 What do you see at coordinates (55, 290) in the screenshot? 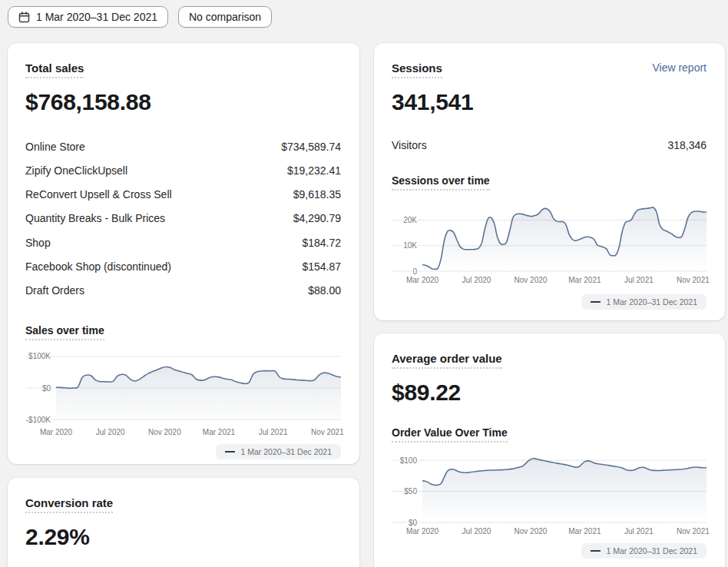
I see `channel-label: Draft Orders` at bounding box center [55, 290].